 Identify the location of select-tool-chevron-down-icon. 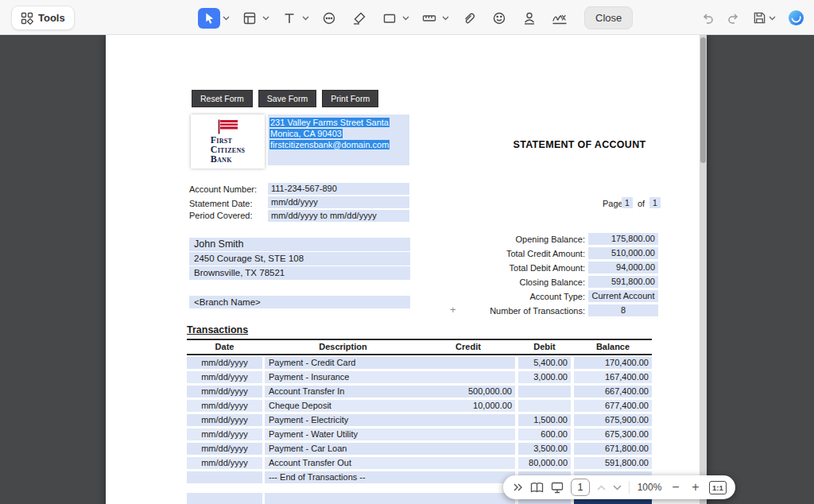
(226, 18).